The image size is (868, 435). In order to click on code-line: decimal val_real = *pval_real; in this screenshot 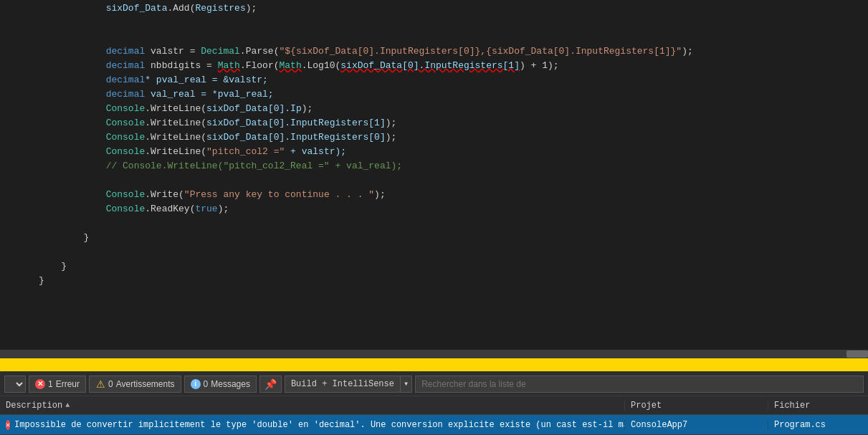, I will do `click(434, 96)`.